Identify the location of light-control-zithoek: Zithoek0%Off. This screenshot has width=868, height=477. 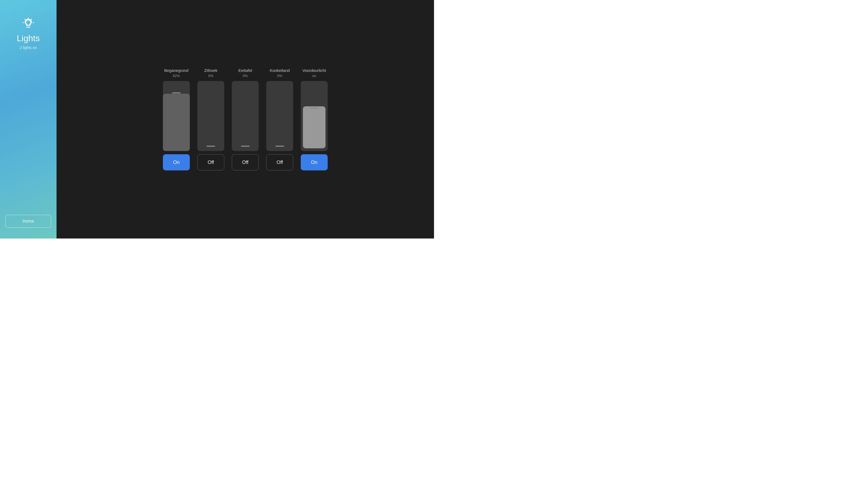
(211, 119).